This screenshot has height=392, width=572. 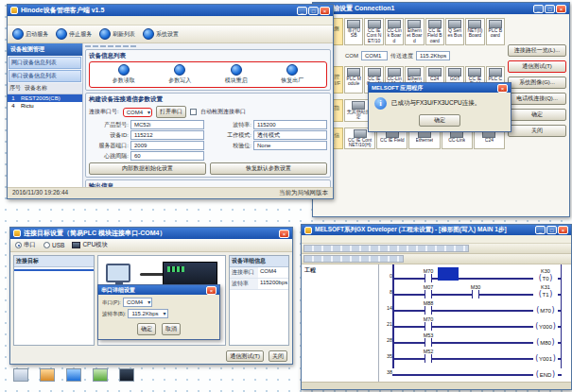 I want to click on coil-symbol: K31 (T1), so click(x=546, y=292).